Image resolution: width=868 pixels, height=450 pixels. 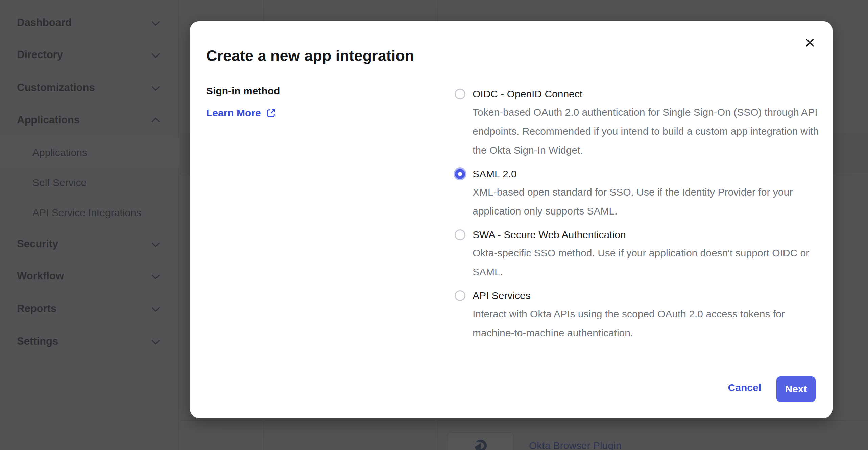 I want to click on option-label: SWA - Secure Web Authentication, so click(x=653, y=235).